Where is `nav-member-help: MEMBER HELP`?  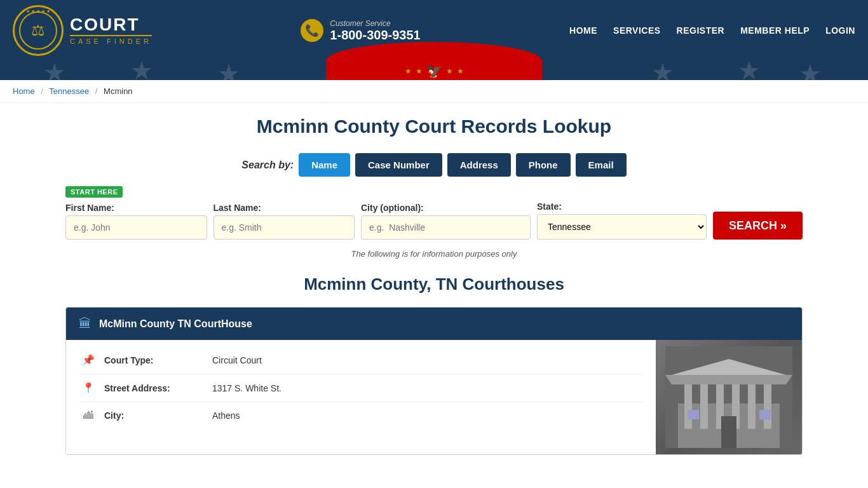
nav-member-help: MEMBER HELP is located at coordinates (775, 30).